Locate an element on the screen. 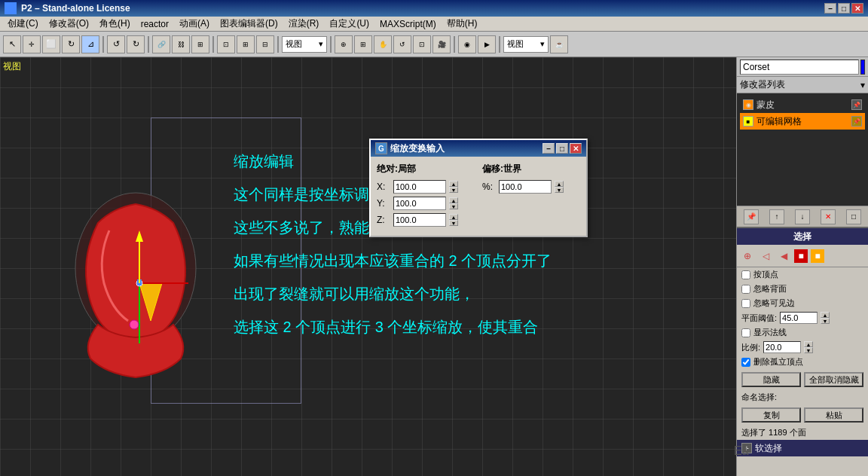  stack-item-editable-mesh: ■ 可编辑网格 📌 is located at coordinates (802, 121).